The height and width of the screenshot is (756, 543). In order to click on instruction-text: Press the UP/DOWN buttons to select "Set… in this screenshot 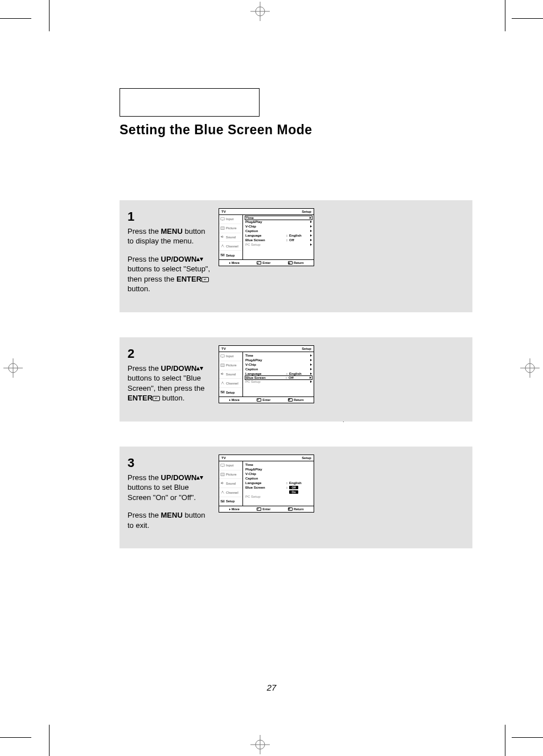, I will do `click(170, 274)`.